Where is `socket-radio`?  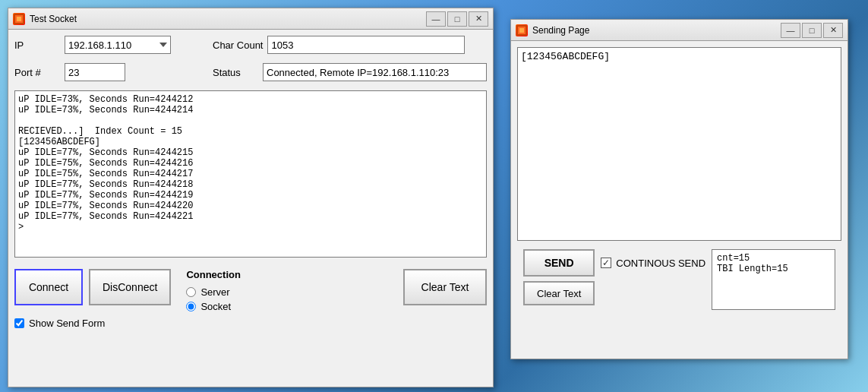 socket-radio is located at coordinates (191, 307).